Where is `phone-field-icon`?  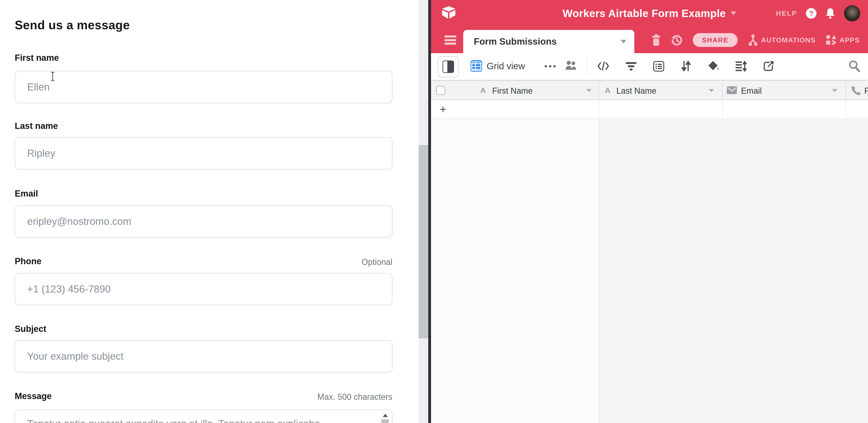
phone-field-icon is located at coordinates (856, 91).